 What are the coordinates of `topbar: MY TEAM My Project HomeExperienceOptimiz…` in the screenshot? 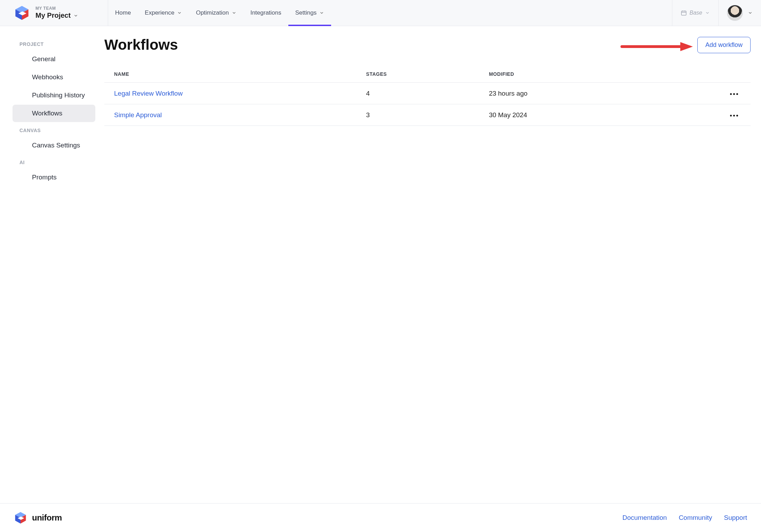 It's located at (380, 13).